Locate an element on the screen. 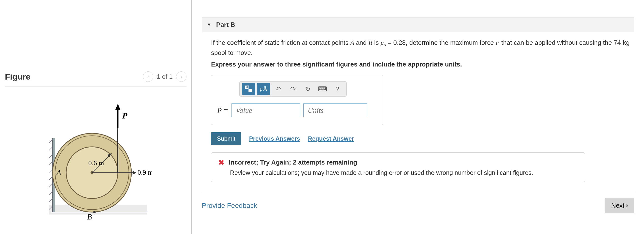  reset-button: ↻ is located at coordinates (308, 89).